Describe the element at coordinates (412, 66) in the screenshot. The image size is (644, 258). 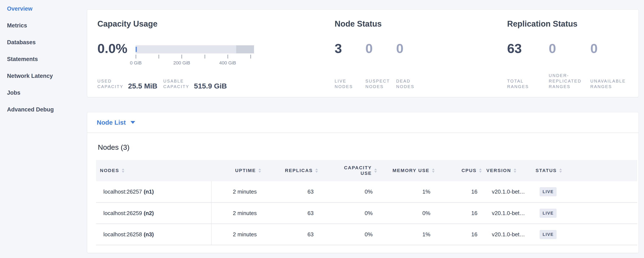
I see `stat-column: 0DEAD NODES` at that location.